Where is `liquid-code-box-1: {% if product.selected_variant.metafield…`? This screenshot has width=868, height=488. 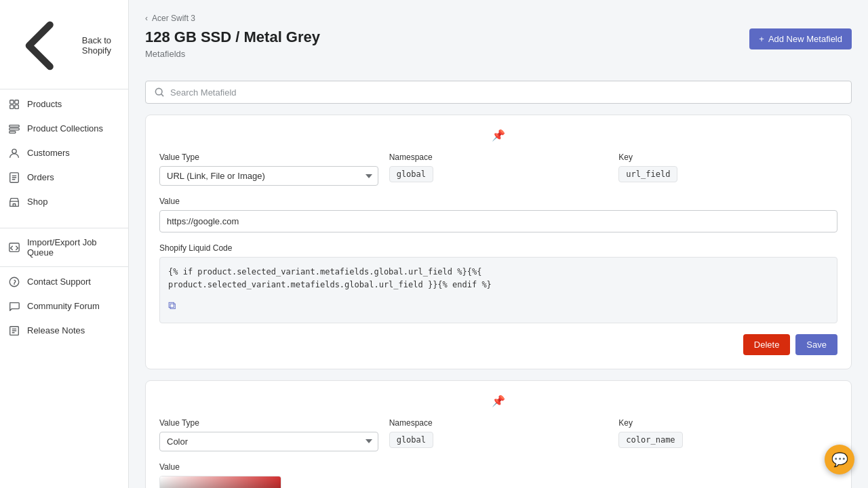 liquid-code-box-1: {% if product.selected_variant.metafield… is located at coordinates (498, 290).